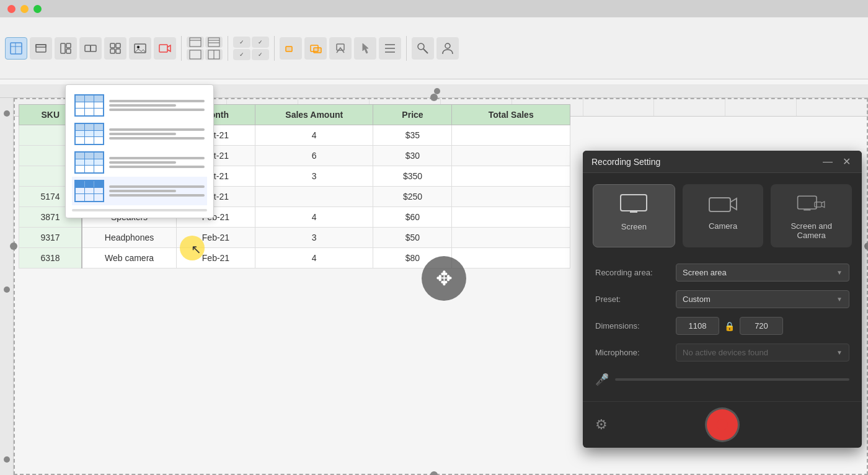 The height and width of the screenshot is (475, 868). Describe the element at coordinates (413, 238) in the screenshot. I see `cell-price: $50` at that location.